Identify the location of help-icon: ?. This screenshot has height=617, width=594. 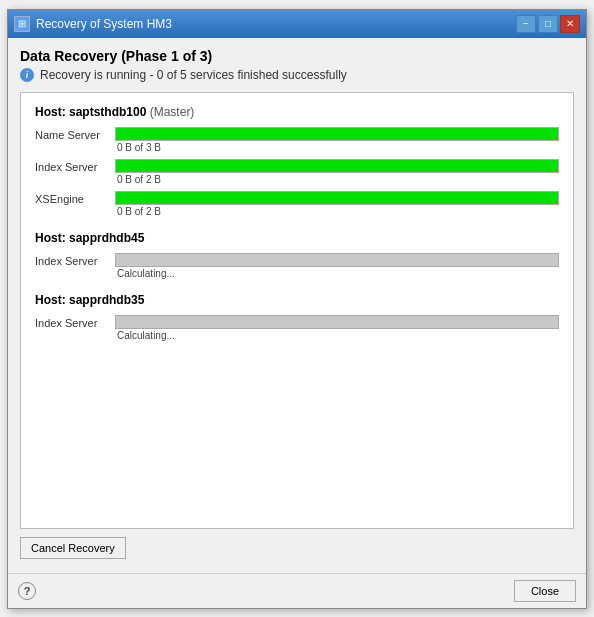
(27, 591).